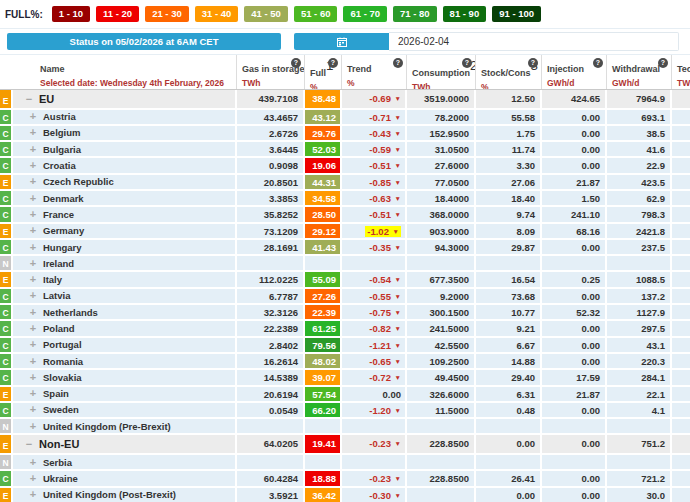 The width and height of the screenshot is (690, 502). Describe the element at coordinates (125, 100) in the screenshot. I see `country-name-cell: −EU` at that location.